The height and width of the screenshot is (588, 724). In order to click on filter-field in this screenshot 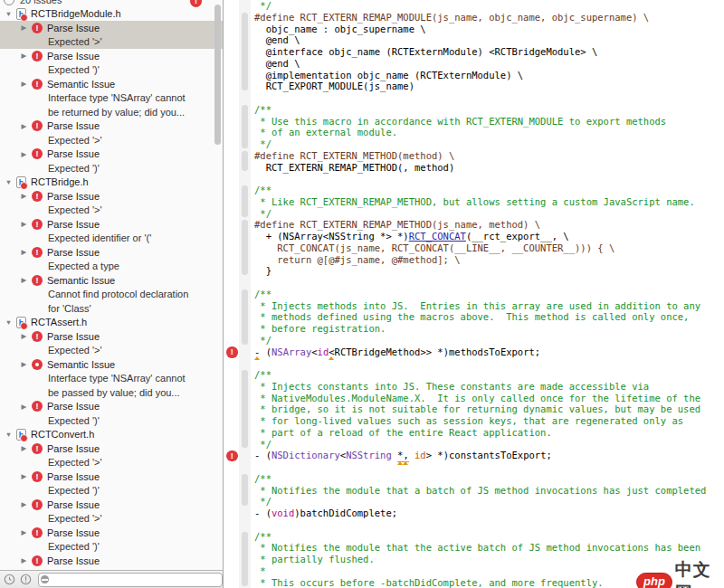, I will do `click(130, 580)`.